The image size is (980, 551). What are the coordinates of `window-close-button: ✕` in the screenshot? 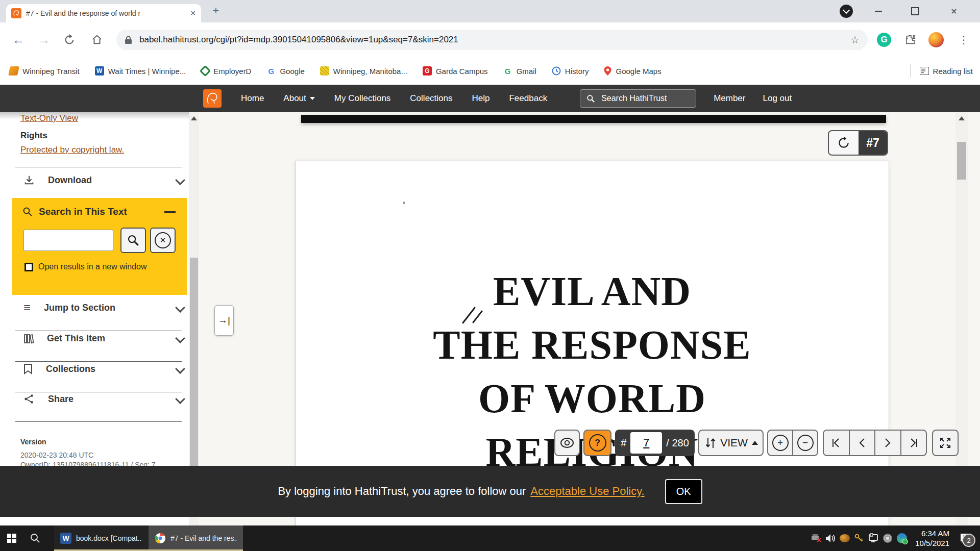 It's located at (954, 11).